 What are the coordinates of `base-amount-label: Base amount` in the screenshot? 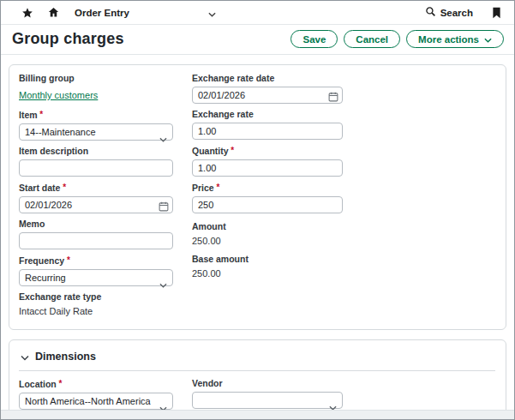 It's located at (267, 259).